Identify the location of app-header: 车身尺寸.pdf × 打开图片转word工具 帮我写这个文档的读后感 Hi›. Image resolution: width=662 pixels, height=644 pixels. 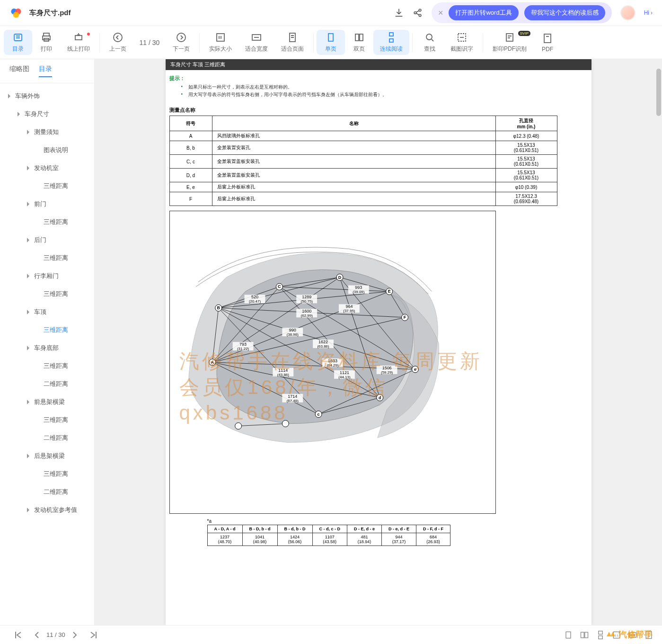
(331, 13).